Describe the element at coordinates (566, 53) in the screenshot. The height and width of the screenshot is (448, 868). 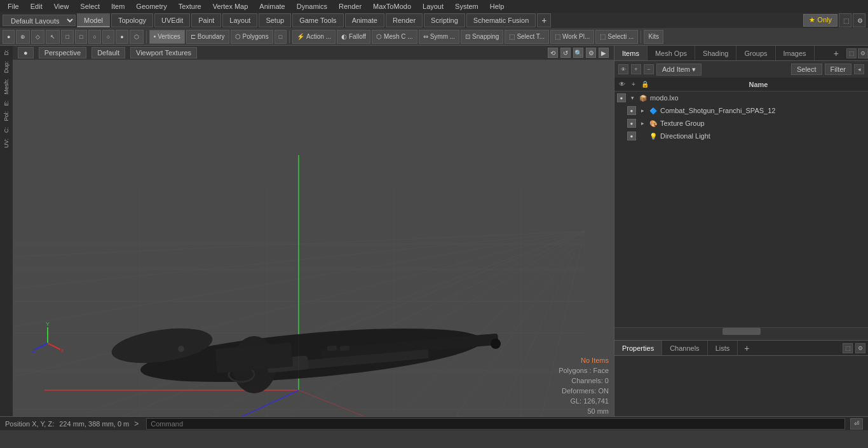
I see `vp-rotate-btn: ↺` at that location.